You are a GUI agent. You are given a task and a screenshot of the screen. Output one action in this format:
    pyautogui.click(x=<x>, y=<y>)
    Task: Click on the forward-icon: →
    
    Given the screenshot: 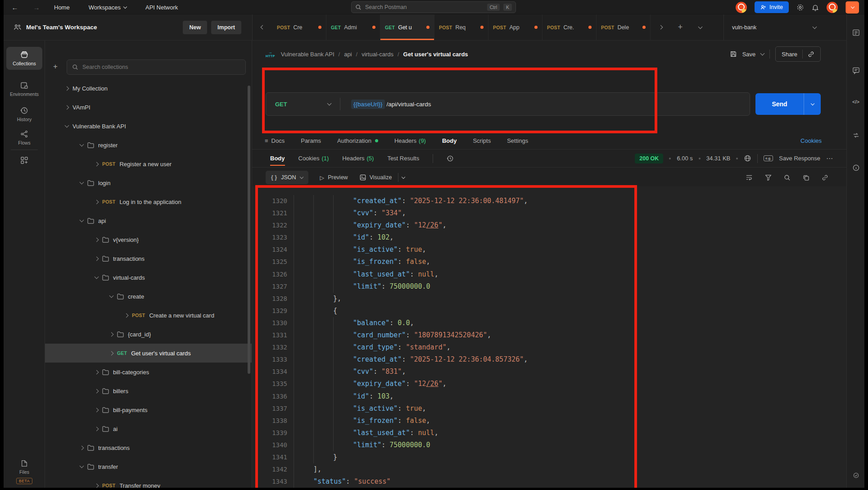 What is the action you would take?
    pyautogui.click(x=36, y=7)
    